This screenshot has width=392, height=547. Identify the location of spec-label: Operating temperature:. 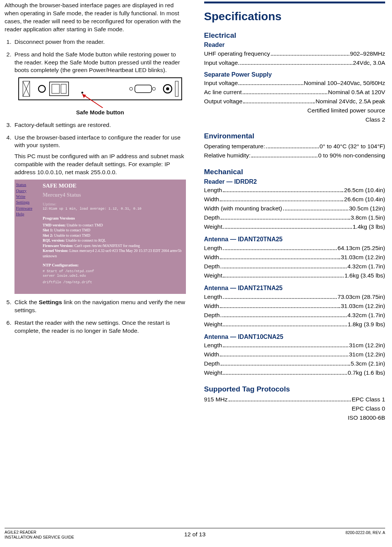
(235, 146).